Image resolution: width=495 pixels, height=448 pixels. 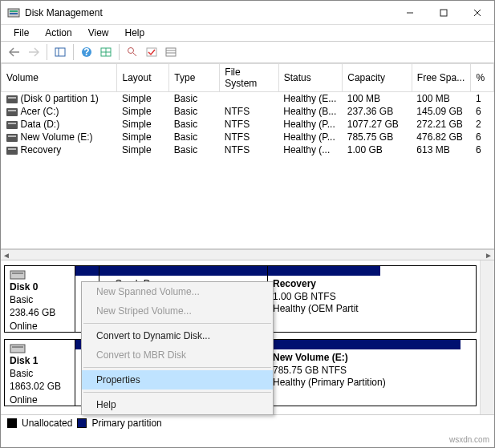 I want to click on menu-convert-dynamic: Convert to Dynamic Disk..., so click(x=177, y=336).